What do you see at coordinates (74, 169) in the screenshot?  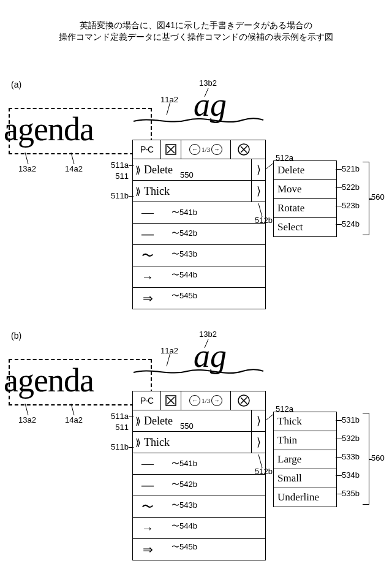 I see `ref-14a2: 14a2` at bounding box center [74, 169].